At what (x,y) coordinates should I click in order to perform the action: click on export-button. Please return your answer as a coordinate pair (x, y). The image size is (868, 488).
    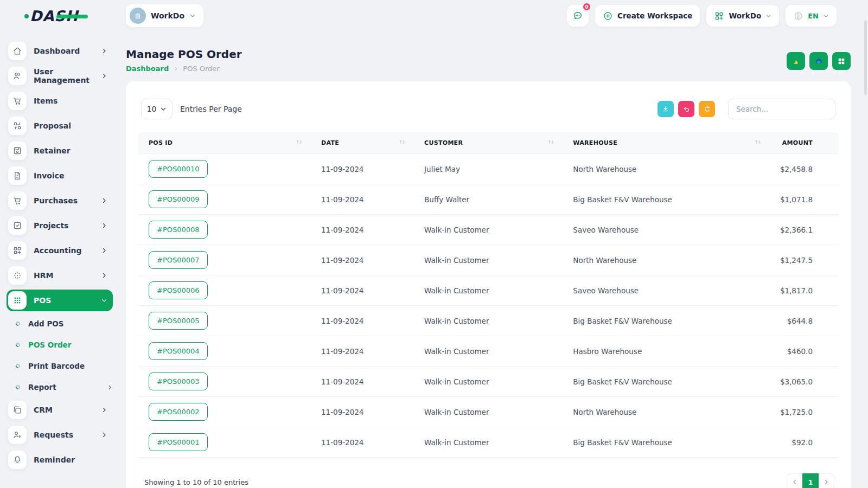
    Looking at the image, I should click on (666, 109).